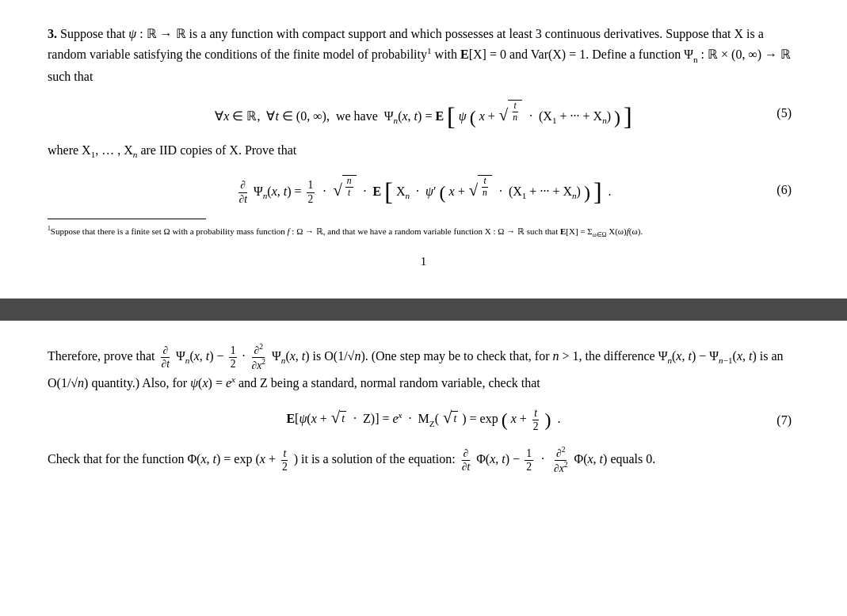 The width and height of the screenshot is (847, 616). What do you see at coordinates (561, 461) in the screenshot?
I see `lower-para2-partial2: ∂2 ∂x2` at bounding box center [561, 461].